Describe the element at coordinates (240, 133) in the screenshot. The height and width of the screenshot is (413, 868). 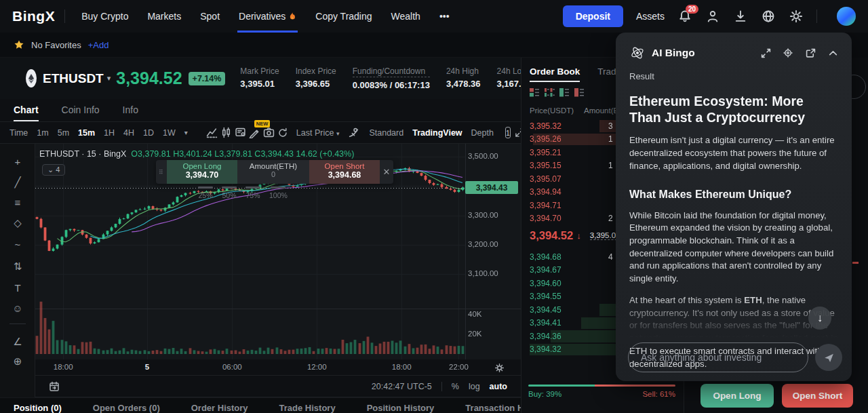
I see `chart-settings-icon` at that location.